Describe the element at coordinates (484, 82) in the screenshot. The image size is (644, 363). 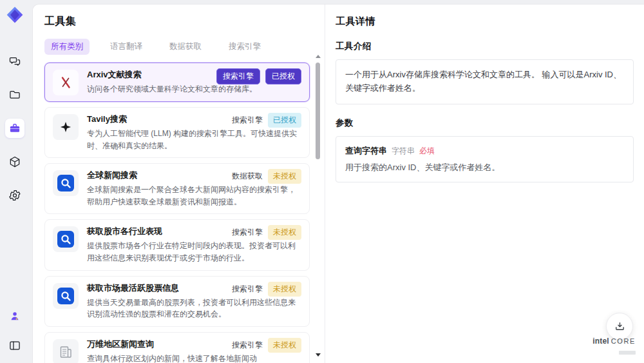
I see `intro-box: 一个用于从Arxiv存储库搜索科学论文和文章的工具。 输入可以是Arxiv ID…` at that location.